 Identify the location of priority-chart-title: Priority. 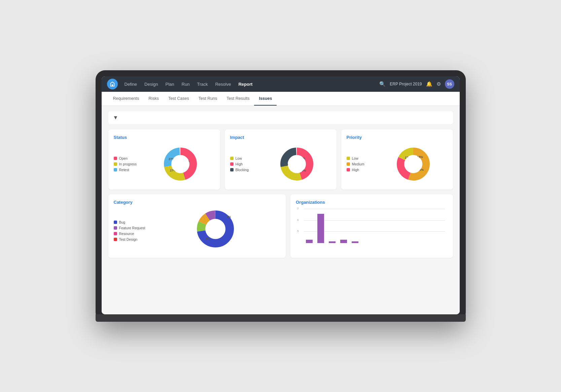
(397, 137).